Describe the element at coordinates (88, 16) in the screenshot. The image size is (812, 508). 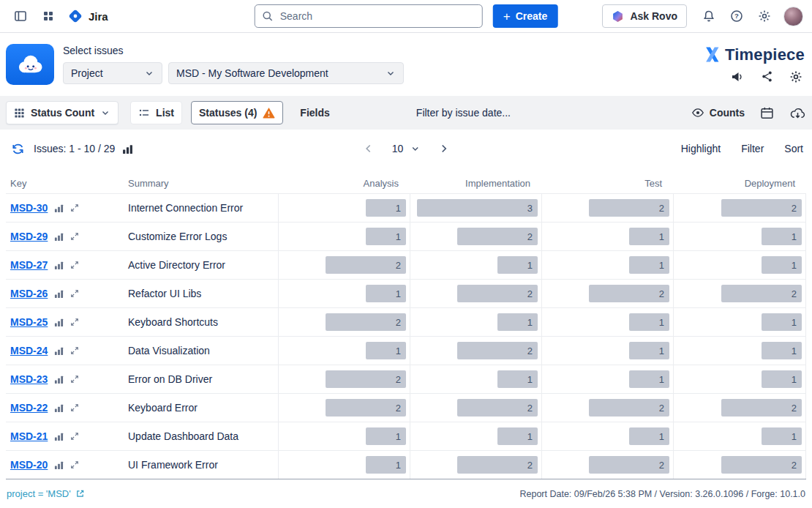
I see `jira-home-link: Jira` at that location.